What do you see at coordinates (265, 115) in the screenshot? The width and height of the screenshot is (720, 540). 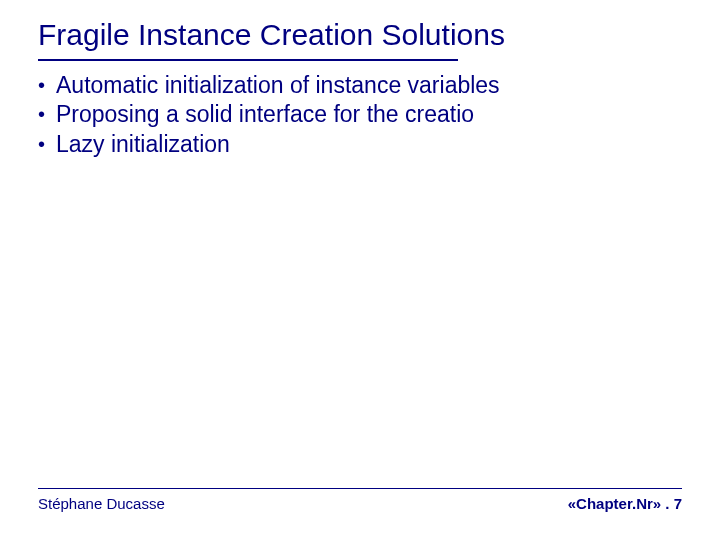 I see `bullet-text: Proposing a solid interface for the crea…` at bounding box center [265, 115].